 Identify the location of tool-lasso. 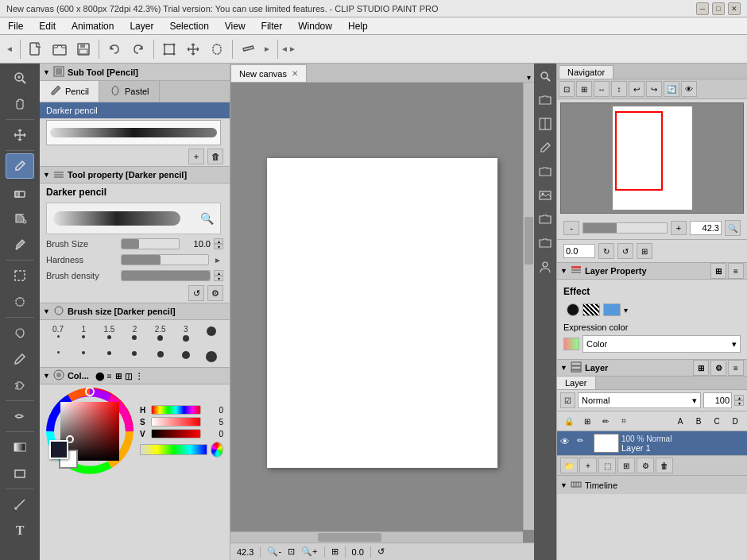
(20, 302).